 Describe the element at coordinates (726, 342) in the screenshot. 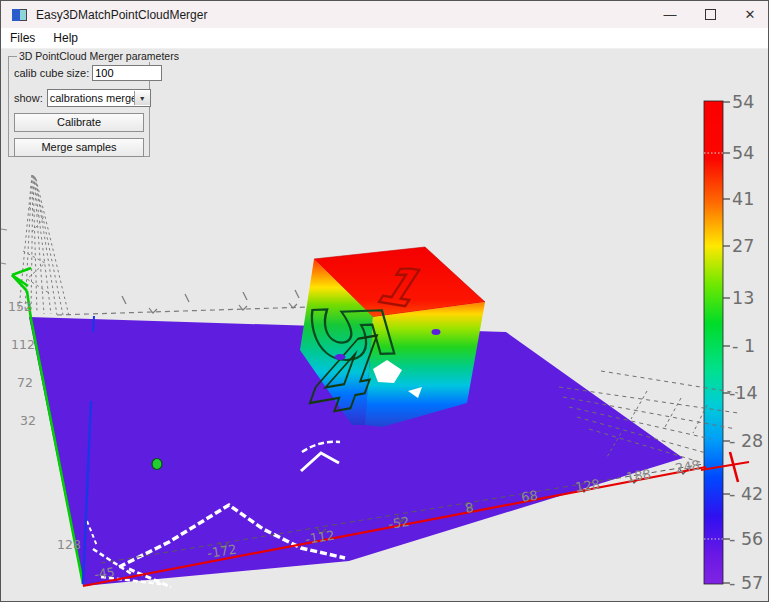

I see `colorbar-ticks` at that location.